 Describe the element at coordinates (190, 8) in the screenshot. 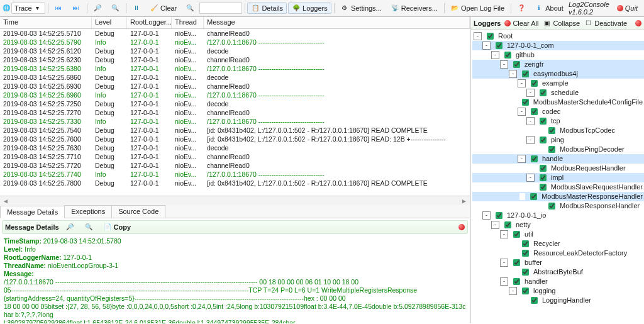

I see `search-button: 🔍` at that location.